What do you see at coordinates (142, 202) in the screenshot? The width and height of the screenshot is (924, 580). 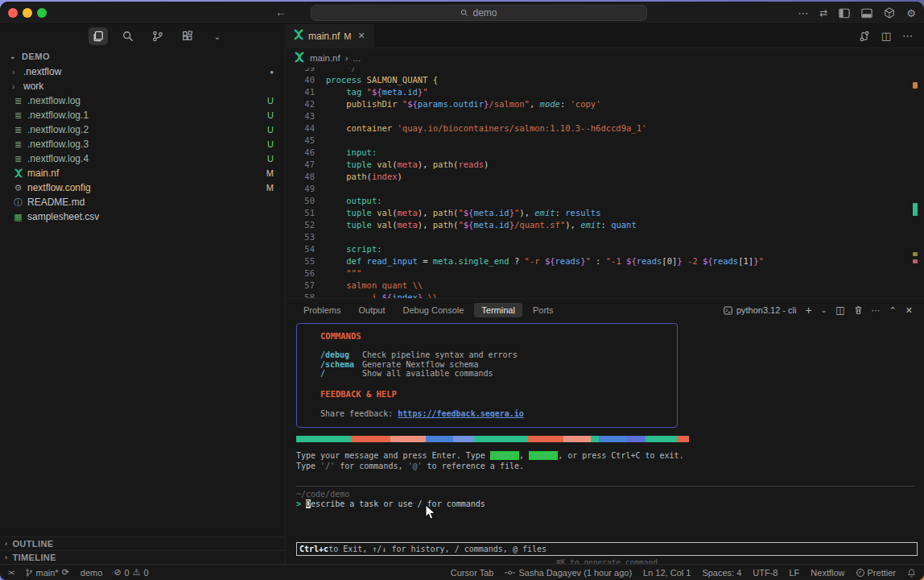 I see `tree-item-README-md: ⓘREADME.md` at bounding box center [142, 202].